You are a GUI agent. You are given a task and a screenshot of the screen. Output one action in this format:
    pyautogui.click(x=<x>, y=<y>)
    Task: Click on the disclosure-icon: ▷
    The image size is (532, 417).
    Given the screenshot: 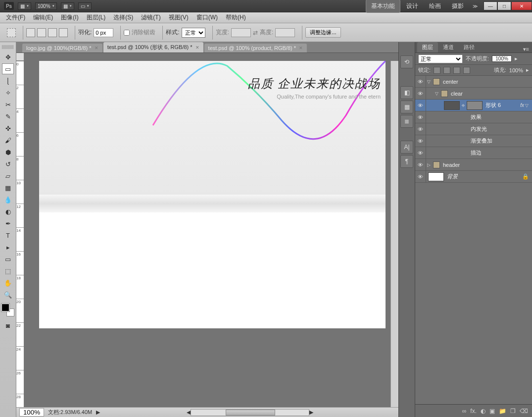 What is the action you would take?
    pyautogui.click(x=429, y=165)
    